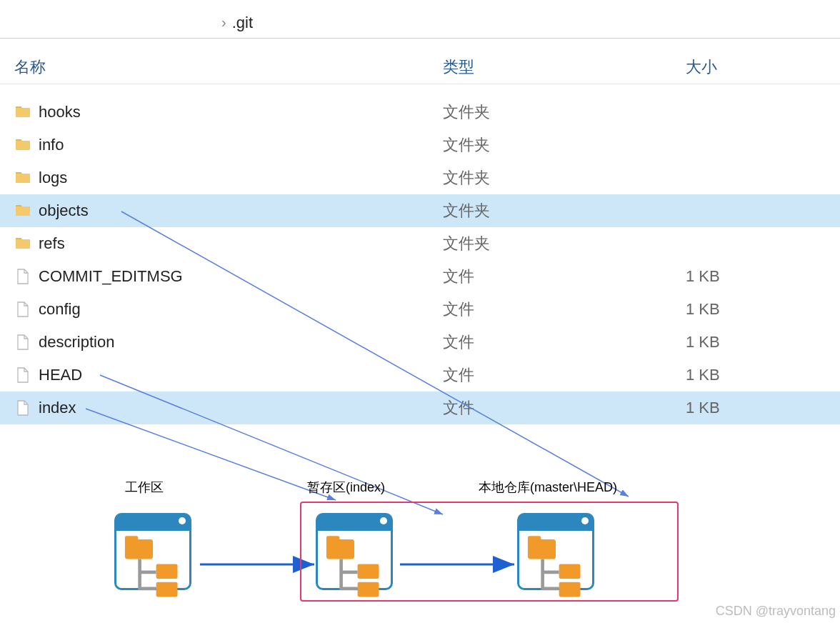  What do you see at coordinates (420, 342) in the screenshot?
I see `list-item: description文件1 KB` at bounding box center [420, 342].